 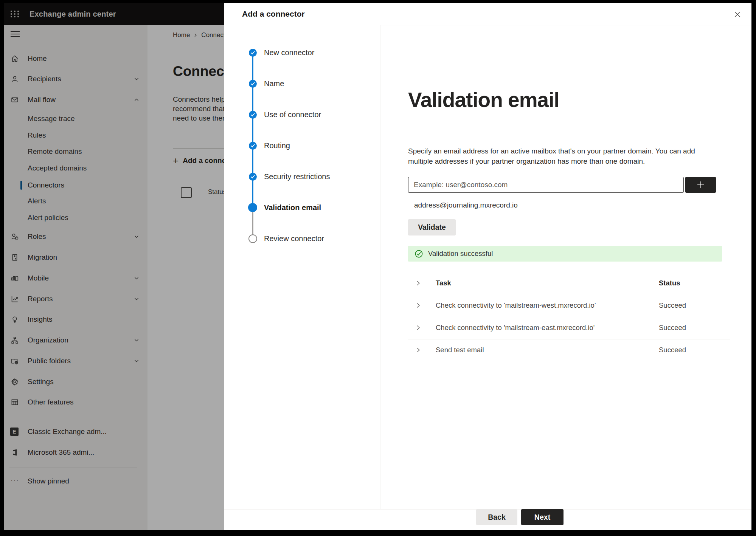 What do you see at coordinates (569, 215) in the screenshot?
I see `address-divider` at bounding box center [569, 215].